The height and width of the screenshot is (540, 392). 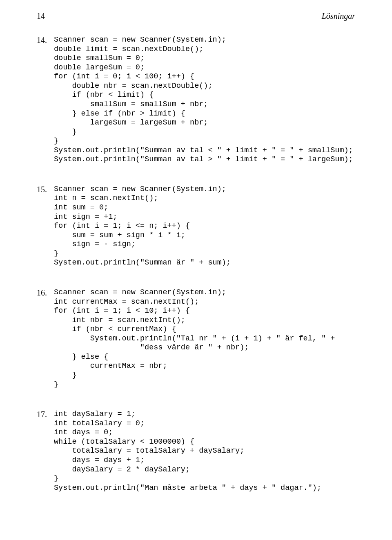 What do you see at coordinates (339, 16) in the screenshot?
I see `page-title: Lösningar` at bounding box center [339, 16].